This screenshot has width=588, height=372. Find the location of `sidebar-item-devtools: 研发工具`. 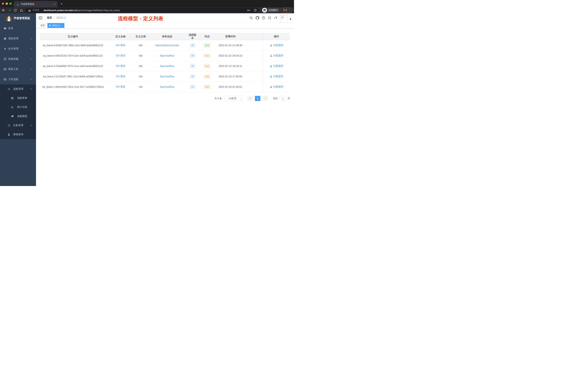

sidebar-item-devtools: 研发工具 is located at coordinates (18, 69).